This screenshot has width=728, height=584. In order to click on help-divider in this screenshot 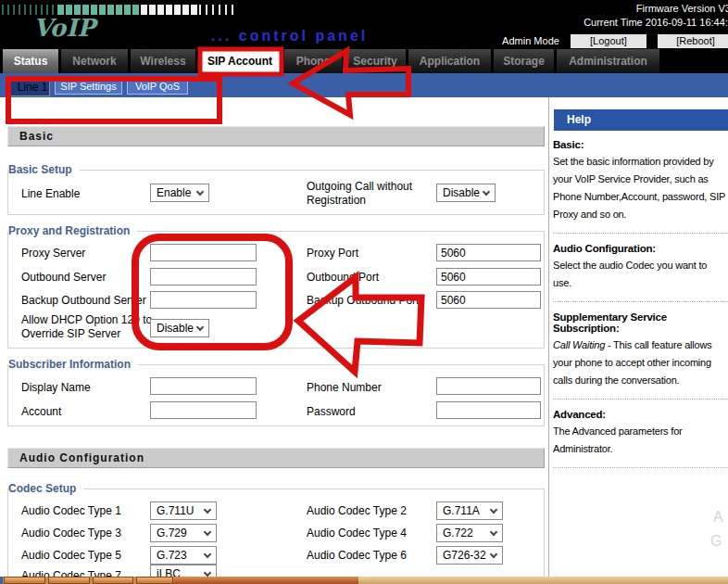, I will do `click(548, 341)`.